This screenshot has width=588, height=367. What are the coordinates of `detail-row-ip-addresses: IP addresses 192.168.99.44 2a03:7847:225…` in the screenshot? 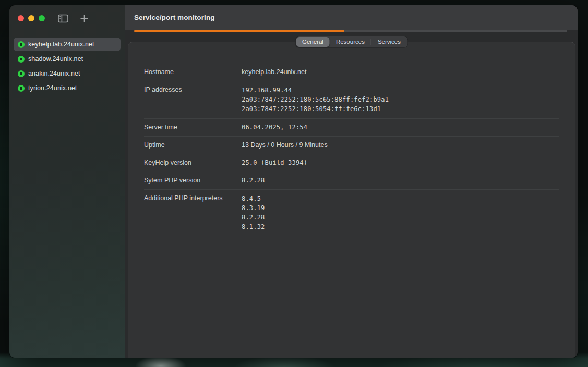 It's located at (352, 100).